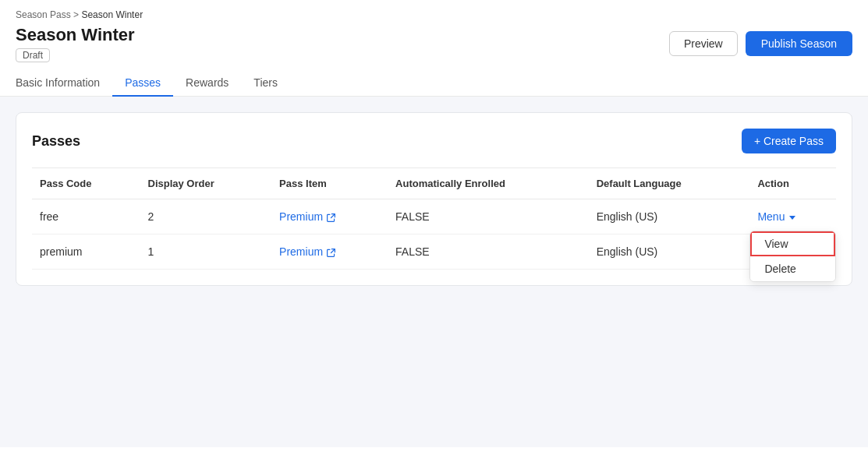 The width and height of the screenshot is (868, 462). I want to click on cell-pass-code-free: free, so click(86, 217).